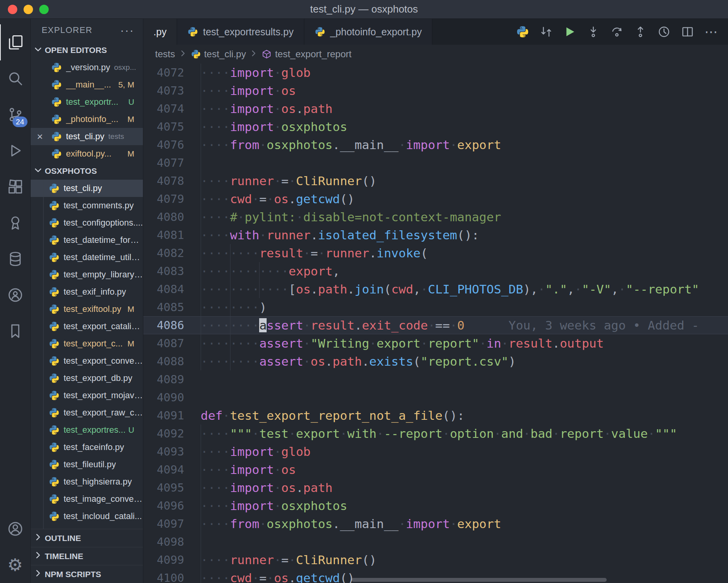  What do you see at coordinates (436, 470) in the screenshot?
I see `code-line: 4094····import·os` at bounding box center [436, 470].